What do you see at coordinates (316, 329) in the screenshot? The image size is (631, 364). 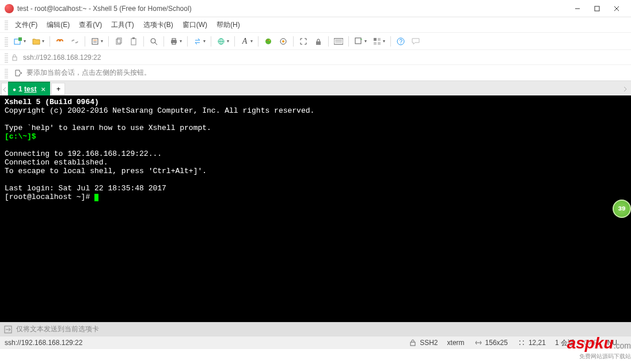 I see `compose-bar: 仅将文本发送到当前选项卡` at bounding box center [316, 329].